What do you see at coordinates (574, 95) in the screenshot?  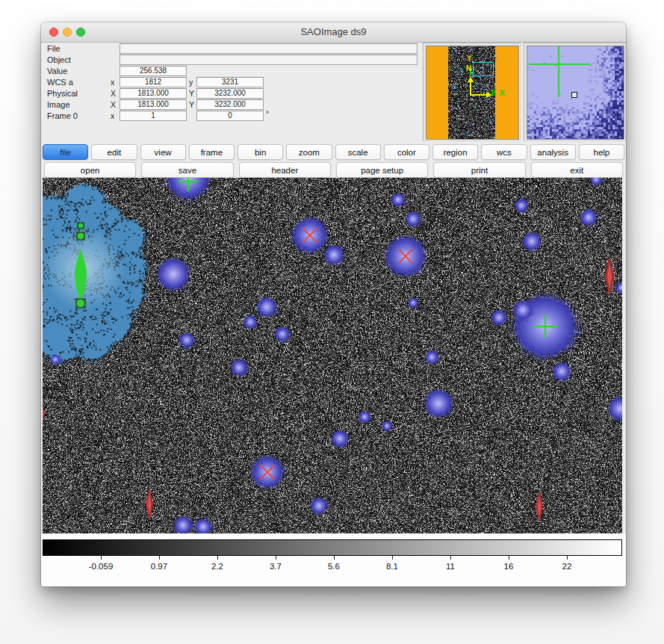 I see `magnifier-center-box` at bounding box center [574, 95].